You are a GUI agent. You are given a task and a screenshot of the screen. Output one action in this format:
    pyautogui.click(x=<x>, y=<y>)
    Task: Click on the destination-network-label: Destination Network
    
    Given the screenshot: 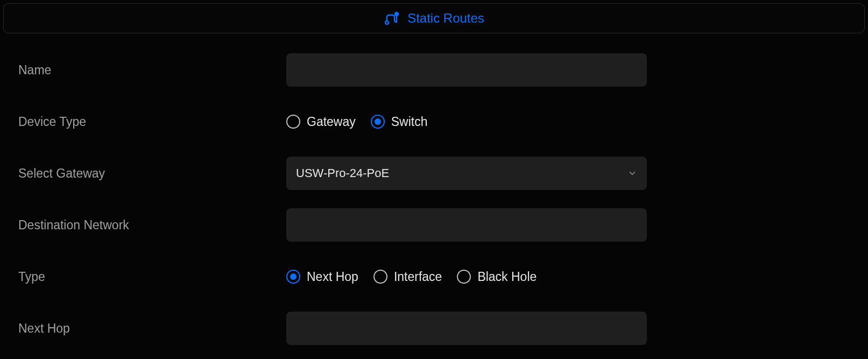 What is the action you would take?
    pyautogui.click(x=152, y=225)
    